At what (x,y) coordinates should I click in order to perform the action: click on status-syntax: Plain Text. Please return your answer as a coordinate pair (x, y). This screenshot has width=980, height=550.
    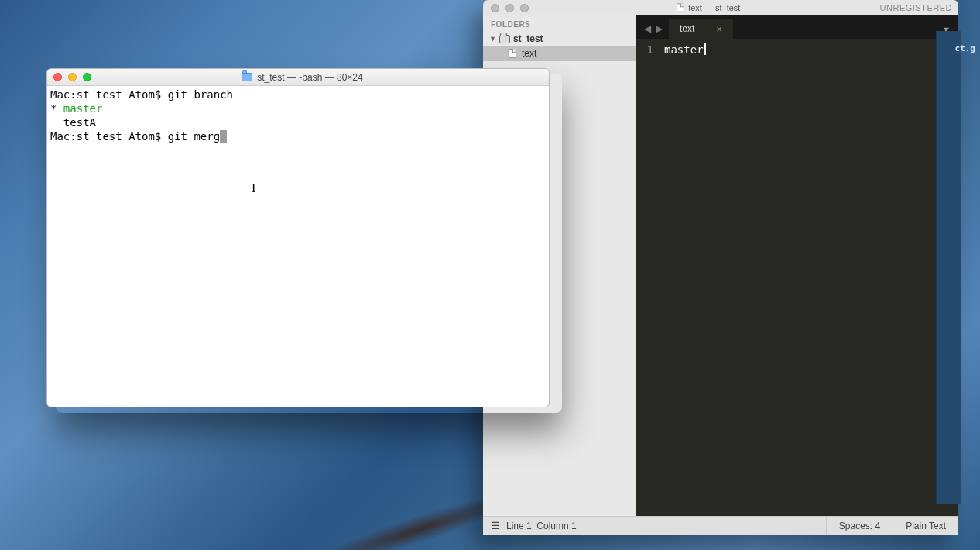
    Looking at the image, I should click on (926, 526).